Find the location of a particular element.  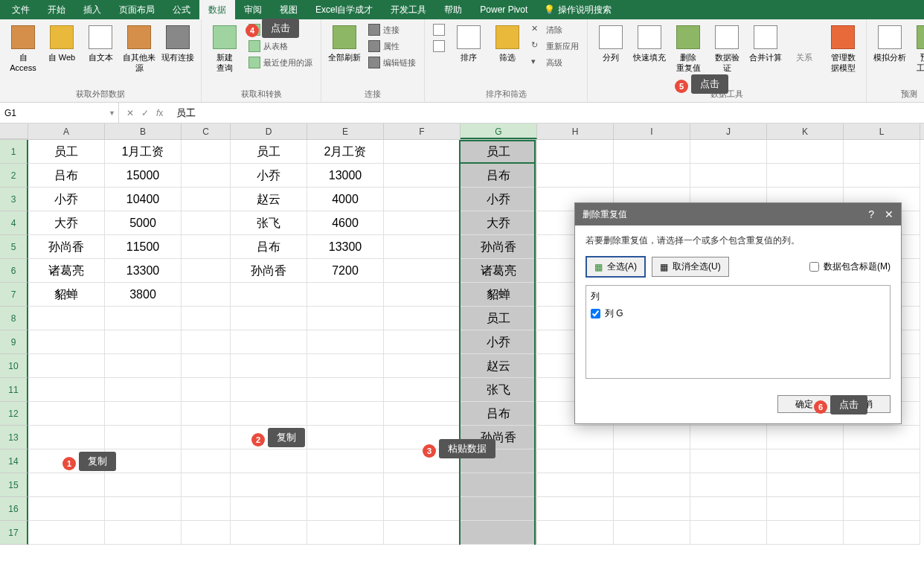

cell-G17 is located at coordinates (498, 533).